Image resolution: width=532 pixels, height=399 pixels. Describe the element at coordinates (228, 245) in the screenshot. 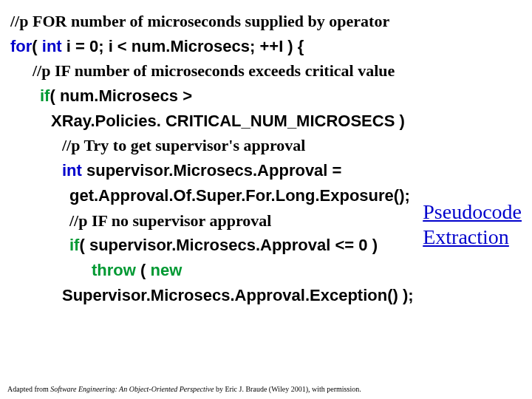

I see `text: ( supervisor.Microsecs.Approval <= 0 )` at that location.